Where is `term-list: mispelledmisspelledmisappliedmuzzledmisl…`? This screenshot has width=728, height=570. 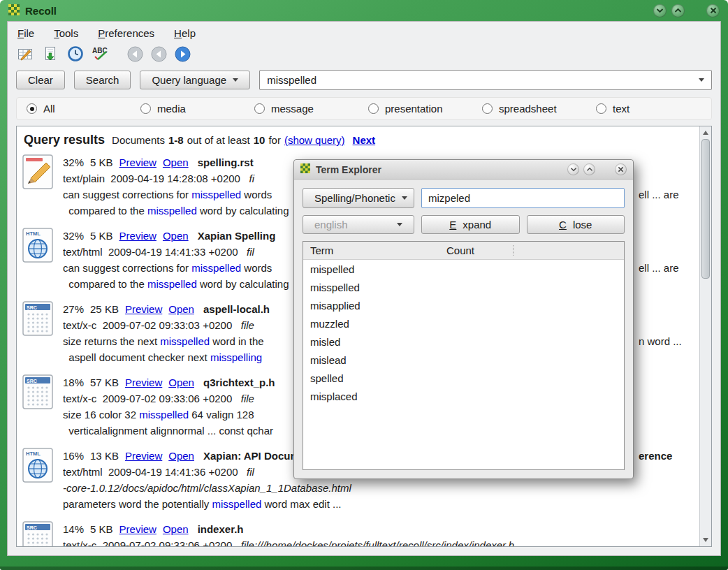
term-list: mispelledmisspelledmisappliedmuzzledmisl… is located at coordinates (464, 332).